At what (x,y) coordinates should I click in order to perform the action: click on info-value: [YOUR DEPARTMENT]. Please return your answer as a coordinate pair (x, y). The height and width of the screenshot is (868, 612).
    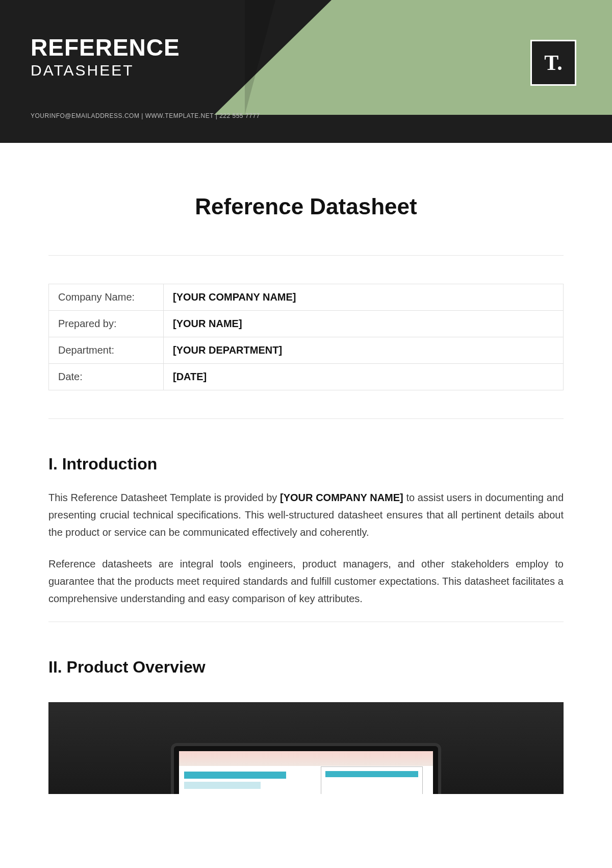
    Looking at the image, I should click on (364, 351).